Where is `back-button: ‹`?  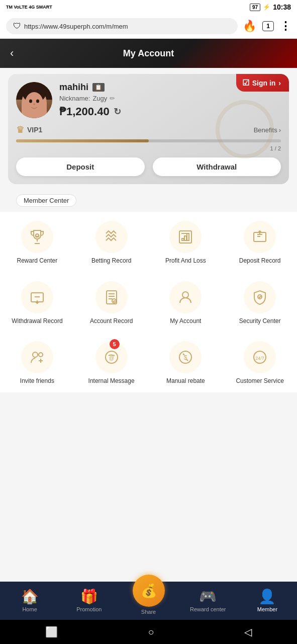 back-button: ‹ is located at coordinates (12, 53).